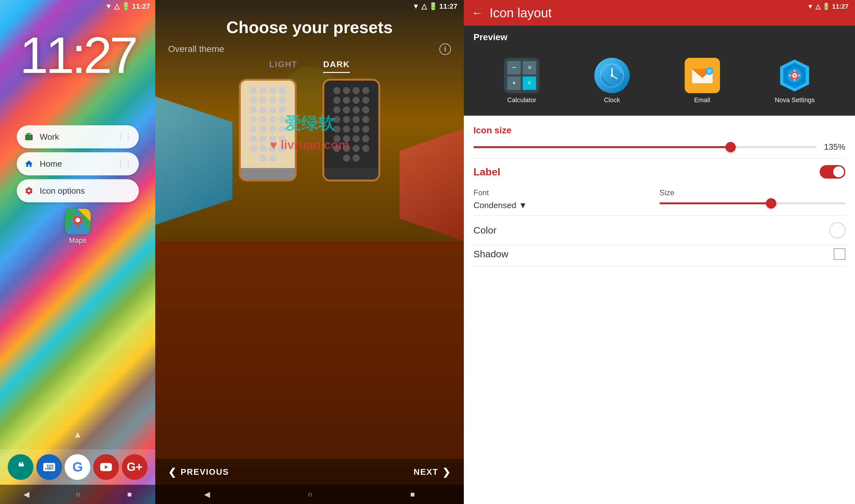 Image resolution: width=855 pixels, height=504 pixels. I want to click on calc-plus: +, so click(514, 83).